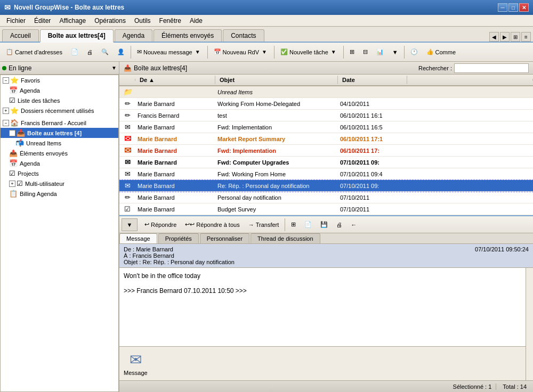 The height and width of the screenshot is (392, 533). Describe the element at coordinates (277, 80) in the screenshot. I see `col-header-subject: Objet` at that location.